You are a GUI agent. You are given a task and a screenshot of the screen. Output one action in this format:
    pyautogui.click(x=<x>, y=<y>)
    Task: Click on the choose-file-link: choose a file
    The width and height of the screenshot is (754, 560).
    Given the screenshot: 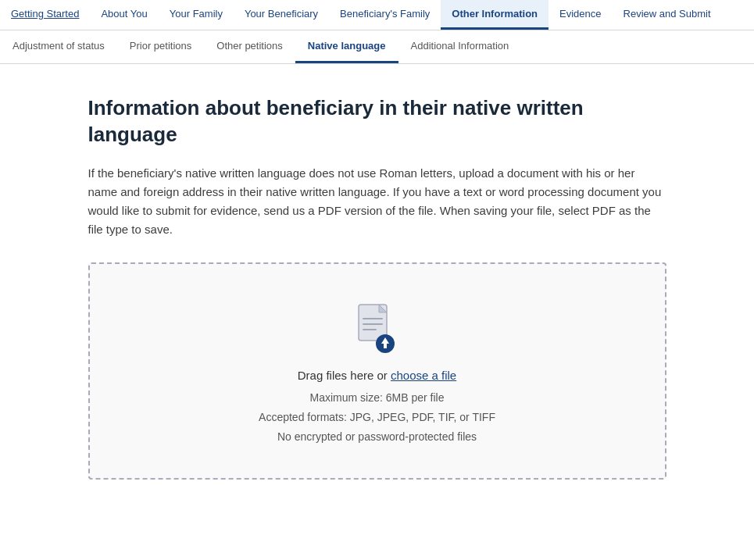 What is the action you would take?
    pyautogui.click(x=423, y=375)
    